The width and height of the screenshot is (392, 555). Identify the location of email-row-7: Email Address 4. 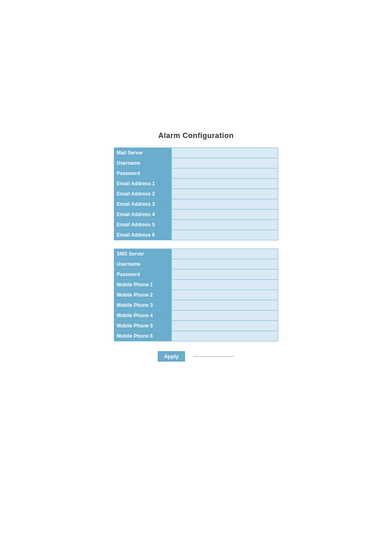
(196, 214).